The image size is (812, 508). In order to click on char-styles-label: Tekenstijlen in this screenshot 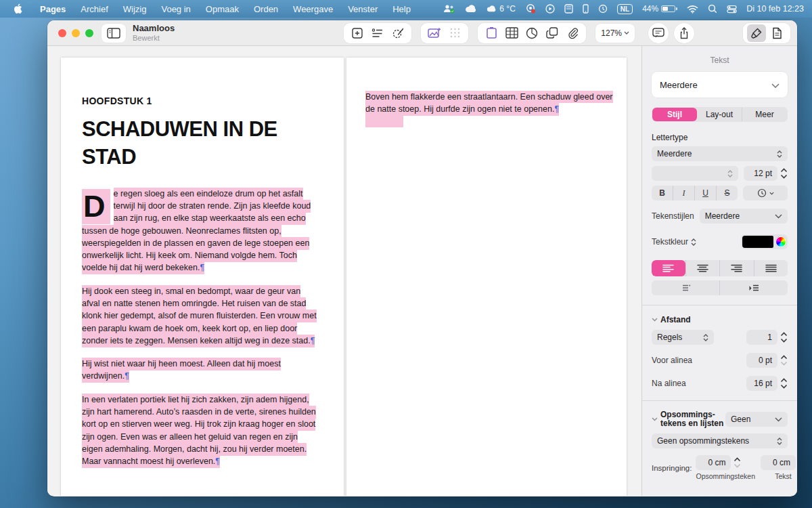, I will do `click(673, 216)`.